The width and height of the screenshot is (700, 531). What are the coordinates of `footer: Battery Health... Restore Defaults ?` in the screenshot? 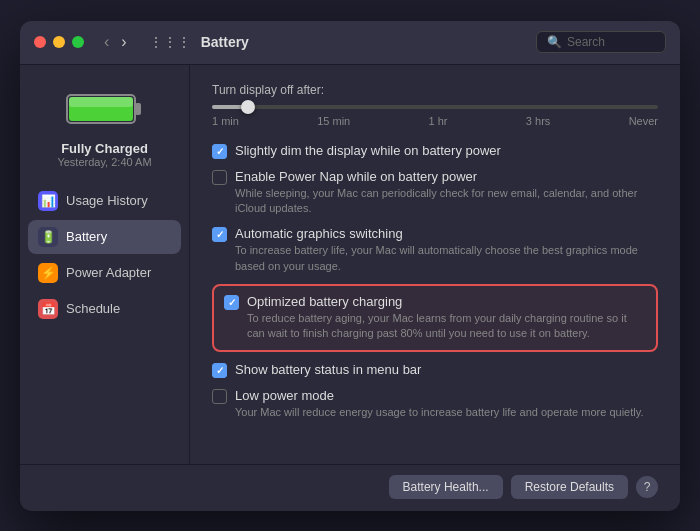 It's located at (350, 488).